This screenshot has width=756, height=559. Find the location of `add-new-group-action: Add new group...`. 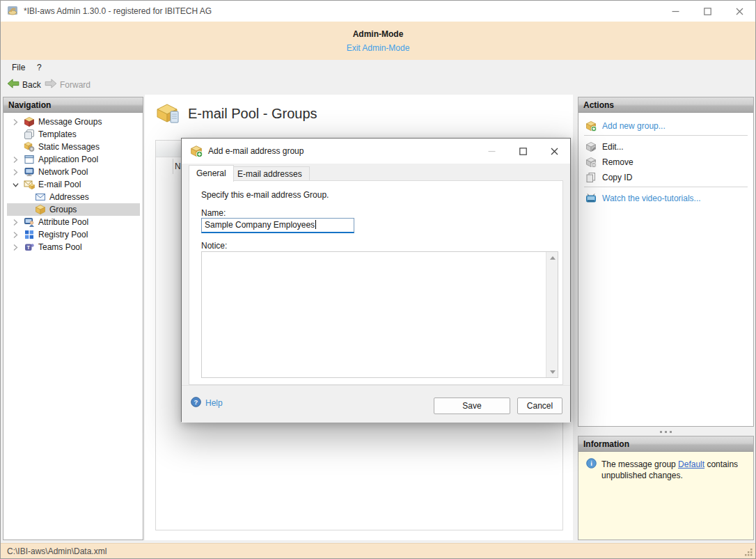

add-new-group-action: Add new group... is located at coordinates (666, 126).